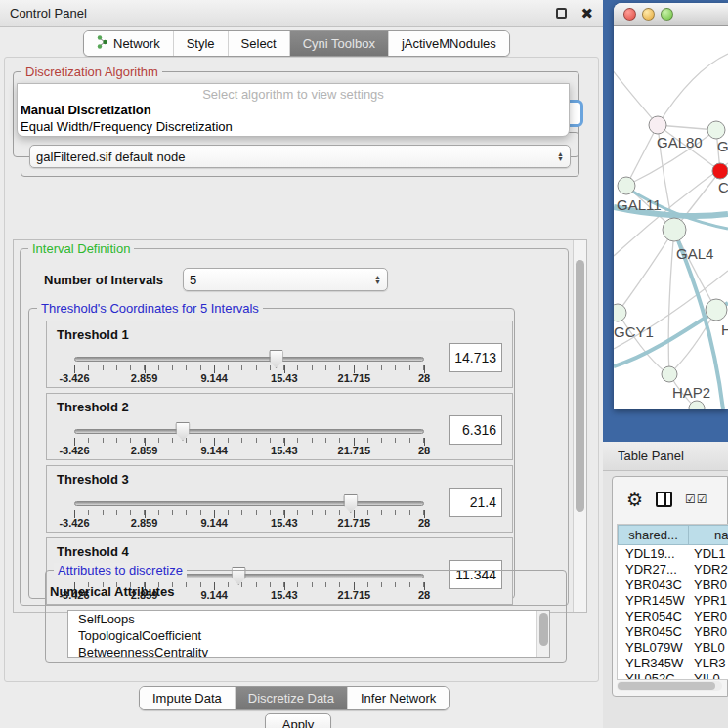 This screenshot has height=728, width=728. What do you see at coordinates (665, 456) in the screenshot?
I see `table-panel-titlebar: Table Panel` at bounding box center [665, 456].